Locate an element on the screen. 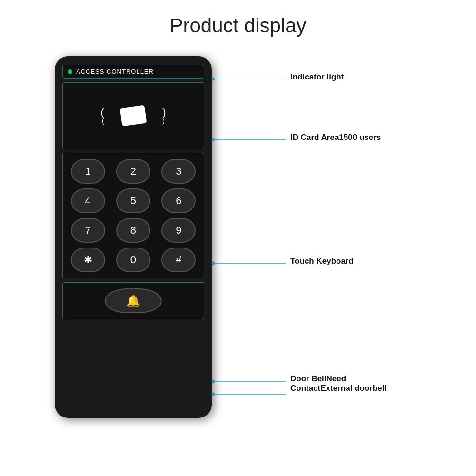  card-area: ) ) ) ) is located at coordinates (133, 116).